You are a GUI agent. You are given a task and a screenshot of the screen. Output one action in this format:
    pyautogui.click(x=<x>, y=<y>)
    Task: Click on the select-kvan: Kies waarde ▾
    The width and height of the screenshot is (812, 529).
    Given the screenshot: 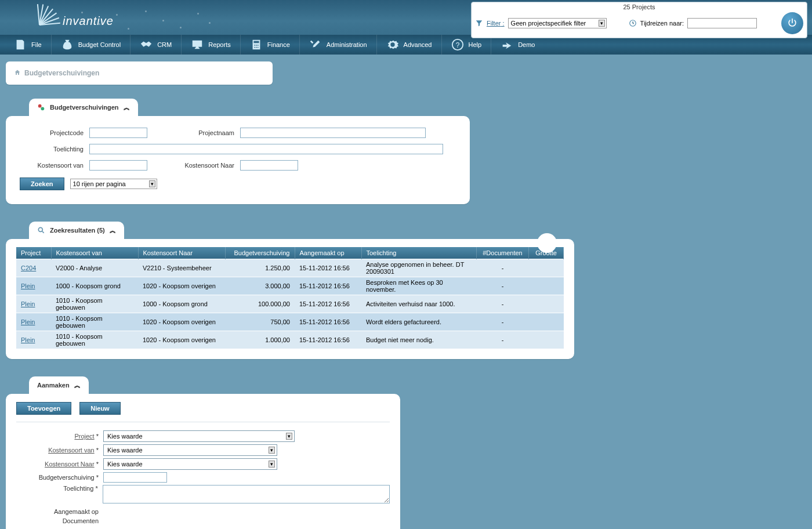 What is the action you would take?
    pyautogui.click(x=190, y=450)
    